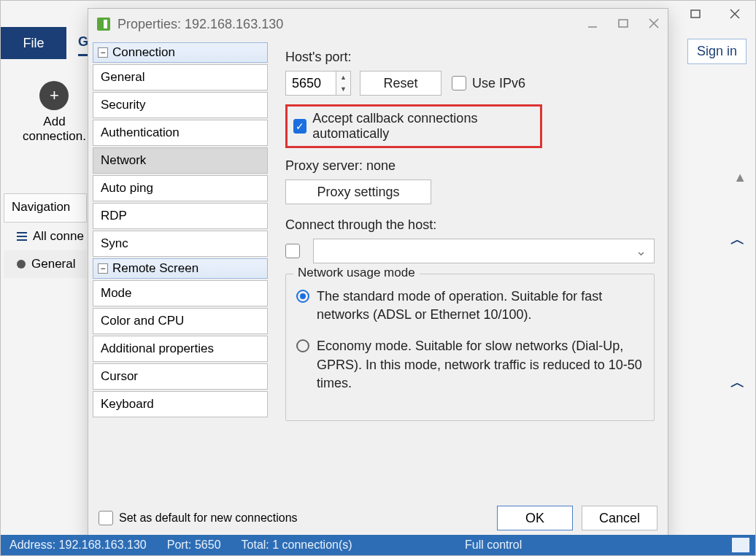 This screenshot has width=756, height=556. Describe the element at coordinates (155, 269) in the screenshot. I see `group-label: Remote Screen` at that location.